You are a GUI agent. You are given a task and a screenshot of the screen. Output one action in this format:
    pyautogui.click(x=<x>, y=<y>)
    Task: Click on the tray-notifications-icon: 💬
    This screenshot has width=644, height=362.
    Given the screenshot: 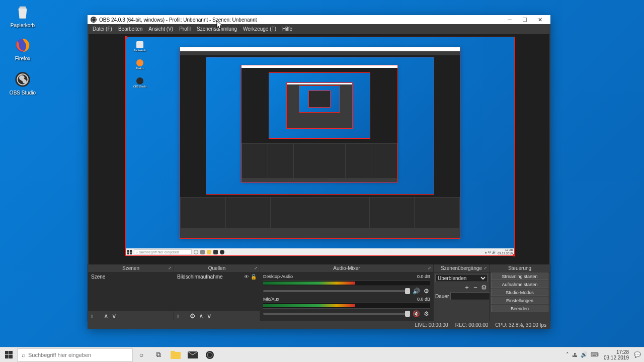 What is the action you would take?
    pyautogui.click(x=637, y=355)
    